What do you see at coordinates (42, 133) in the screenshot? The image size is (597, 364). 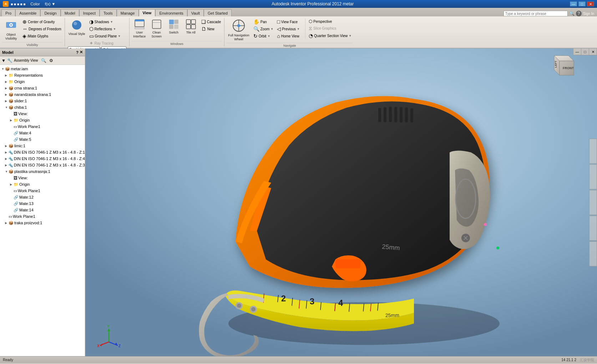 I see `tree-item-mate4: 🔗 Mate:4` at bounding box center [42, 133].